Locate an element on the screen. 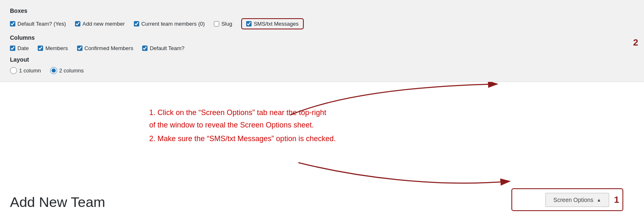 This screenshot has width=644, height=221. checkbox-date: Date is located at coordinates (19, 48).